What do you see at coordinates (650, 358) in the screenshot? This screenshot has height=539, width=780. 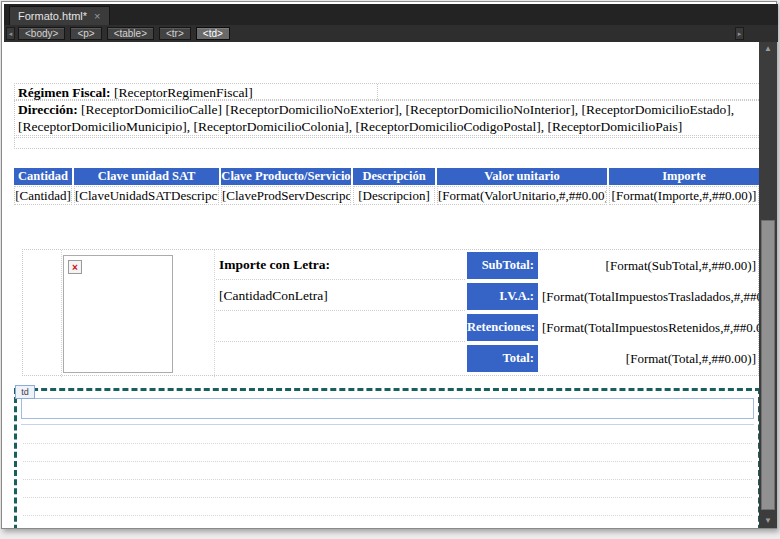 I see `total-value: [Format(Total,#,##0.00)]` at bounding box center [650, 358].